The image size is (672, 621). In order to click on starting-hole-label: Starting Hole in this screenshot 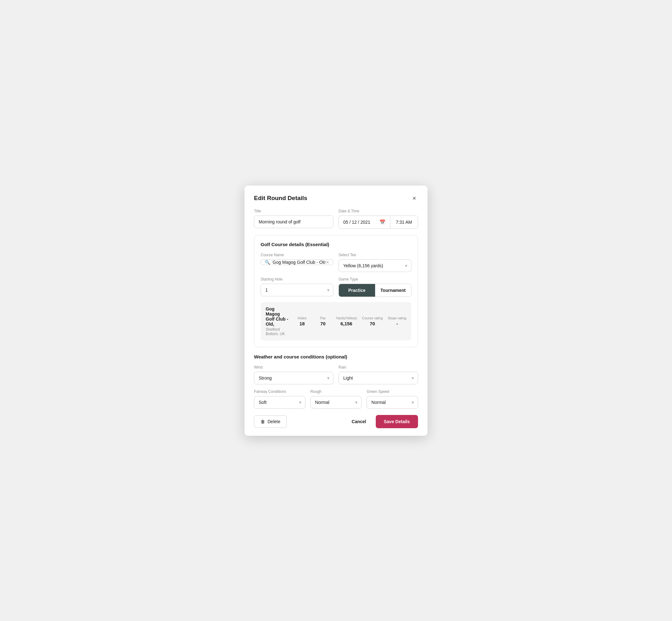, I will do `click(297, 279)`.